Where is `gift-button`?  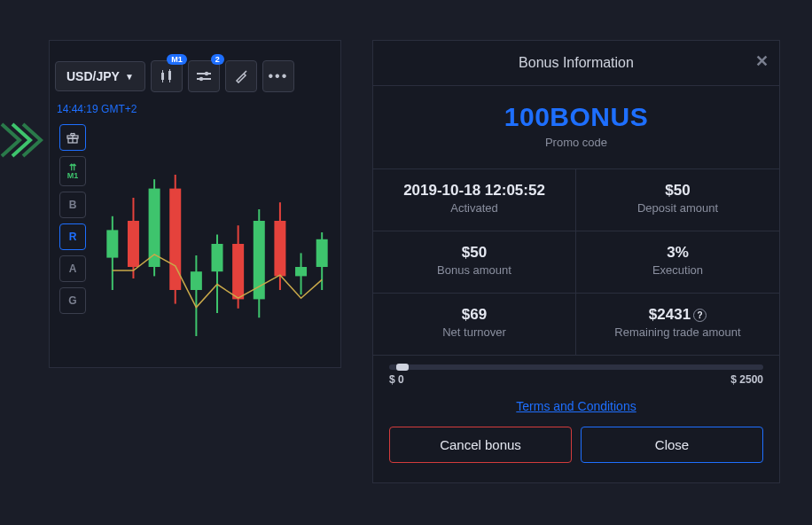 gift-button is located at coordinates (73, 137).